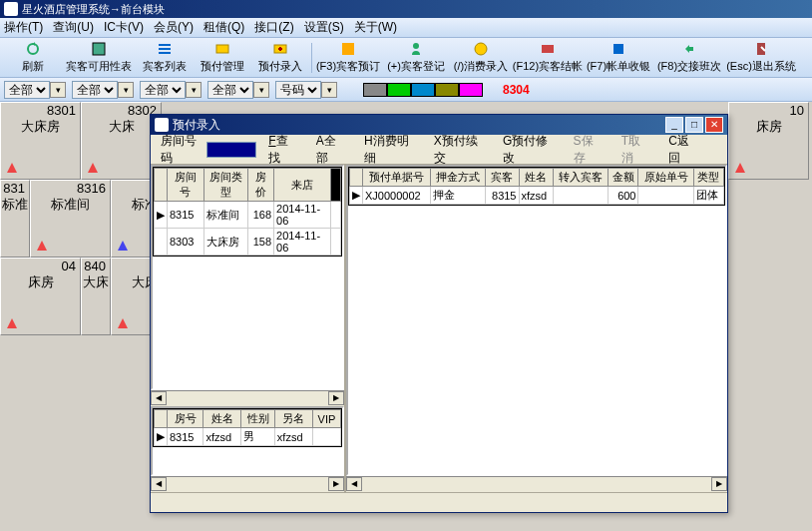 The width and height of the screenshot is (812, 531). Describe the element at coordinates (174, 28) in the screenshot. I see `menu-member: 会员(Y)` at that location.